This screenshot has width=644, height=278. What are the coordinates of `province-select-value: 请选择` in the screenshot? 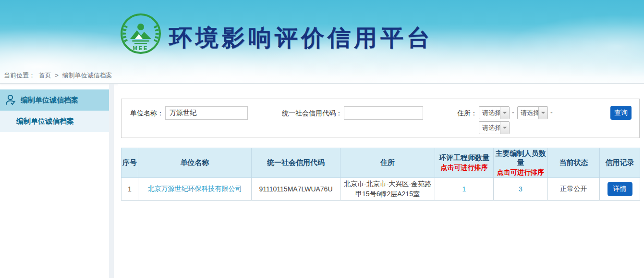 It's located at (490, 113).